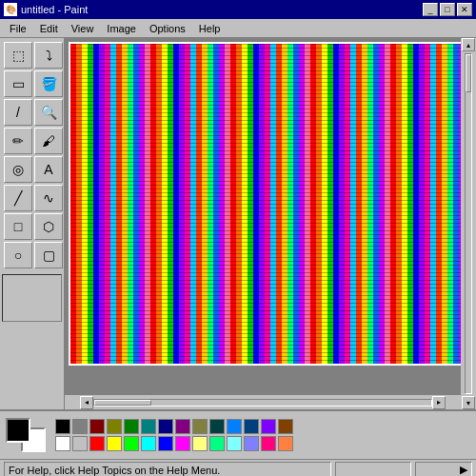 The width and height of the screenshot is (476, 476). I want to click on window-title: untitled - Paint, so click(54, 10).